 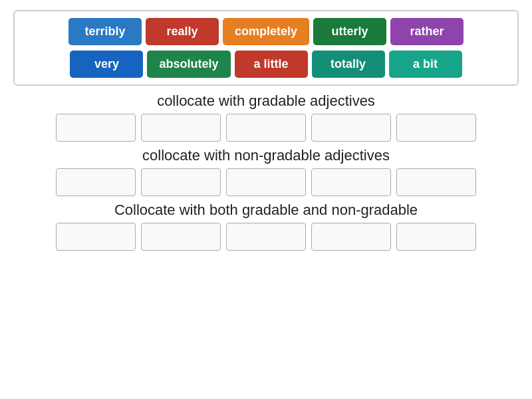 I want to click on chip-terribly: terribly, so click(x=105, y=32).